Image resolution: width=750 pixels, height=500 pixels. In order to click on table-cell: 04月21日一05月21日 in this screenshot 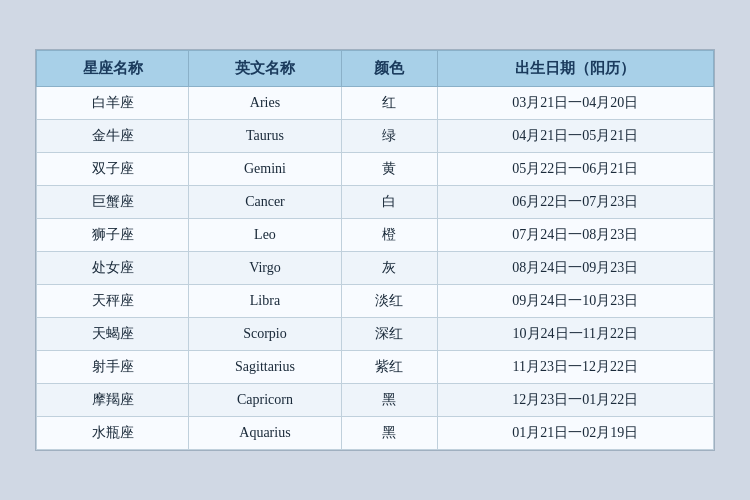, I will do `click(575, 136)`.